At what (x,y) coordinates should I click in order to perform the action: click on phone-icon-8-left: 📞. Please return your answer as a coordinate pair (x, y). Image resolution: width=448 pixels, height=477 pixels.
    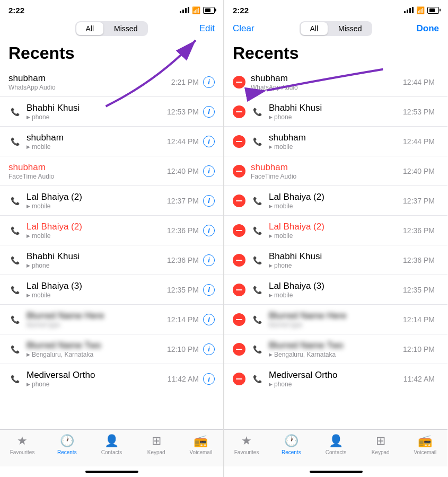
    Looking at the image, I should click on (15, 290).